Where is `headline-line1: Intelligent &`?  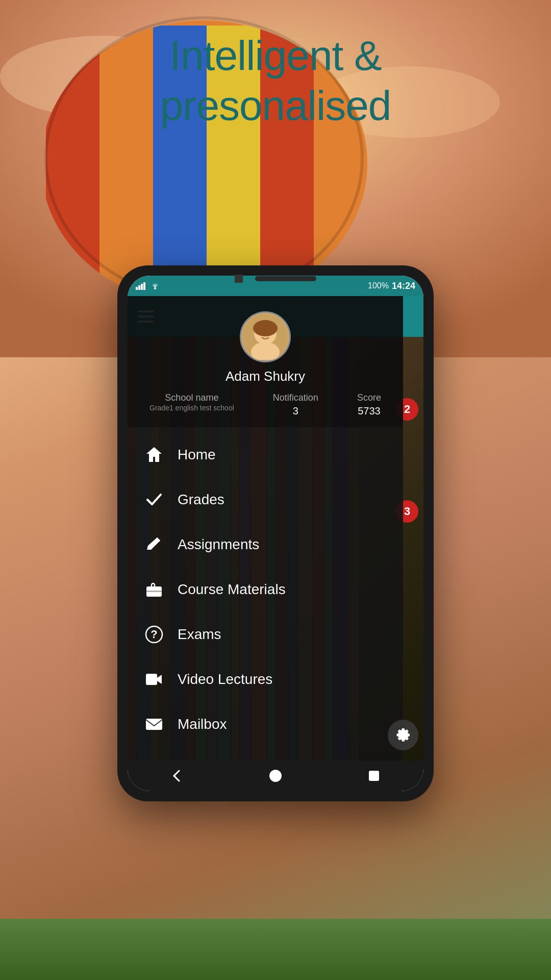
headline-line1: Intelligent & is located at coordinates (276, 56).